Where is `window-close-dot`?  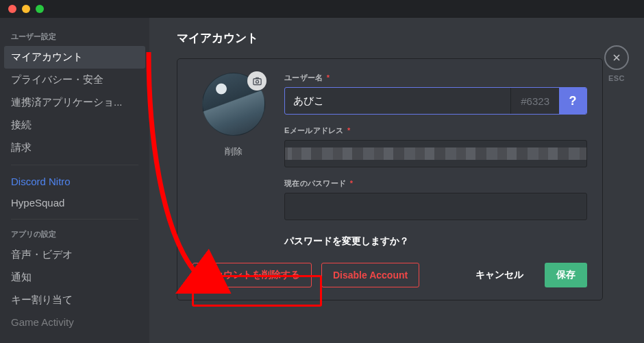 window-close-dot is located at coordinates (12, 9).